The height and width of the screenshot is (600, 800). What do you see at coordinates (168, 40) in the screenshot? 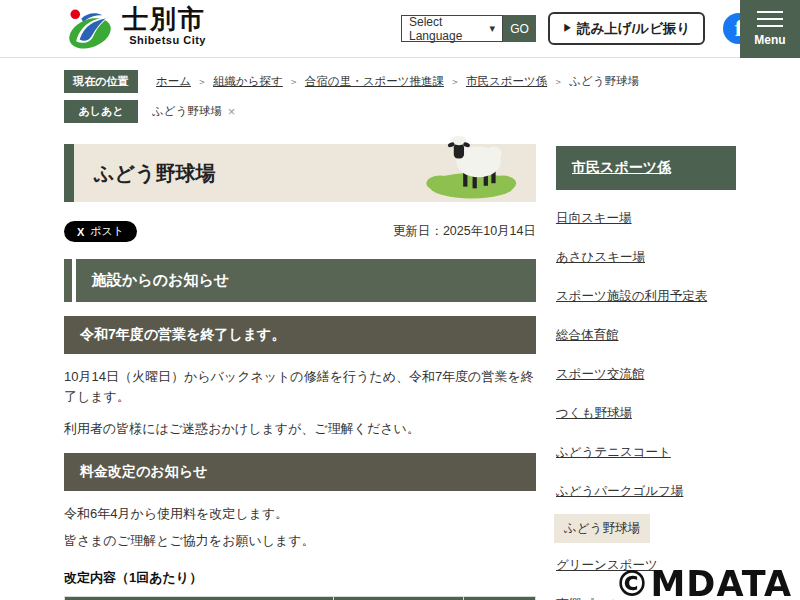
I see `site-name-en: Shibetsu City` at bounding box center [168, 40].